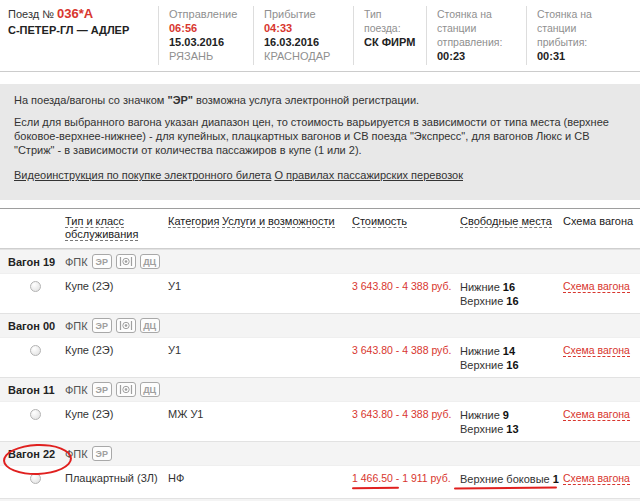  I want to click on col-scheme: Схема вагона, so click(602, 228).